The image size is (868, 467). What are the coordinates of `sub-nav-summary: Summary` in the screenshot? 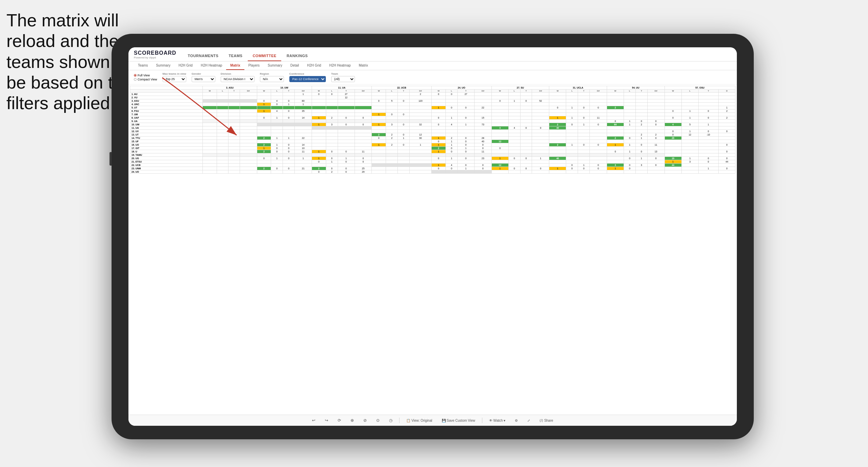 It's located at (163, 66).